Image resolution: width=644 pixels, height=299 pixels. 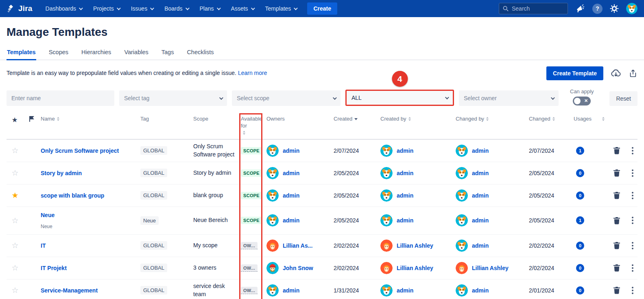 I want to click on template-name-link: IT Projekt, so click(x=54, y=268).